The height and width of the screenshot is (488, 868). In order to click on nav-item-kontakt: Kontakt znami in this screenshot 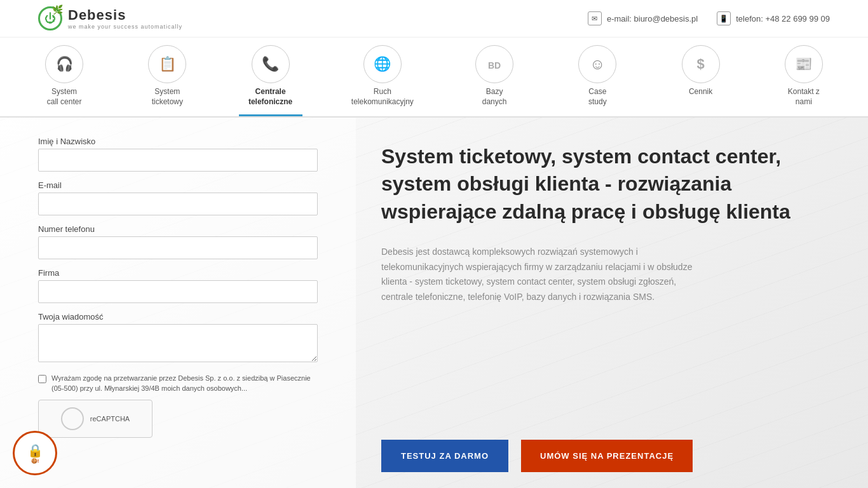, I will do `click(804, 77)`.